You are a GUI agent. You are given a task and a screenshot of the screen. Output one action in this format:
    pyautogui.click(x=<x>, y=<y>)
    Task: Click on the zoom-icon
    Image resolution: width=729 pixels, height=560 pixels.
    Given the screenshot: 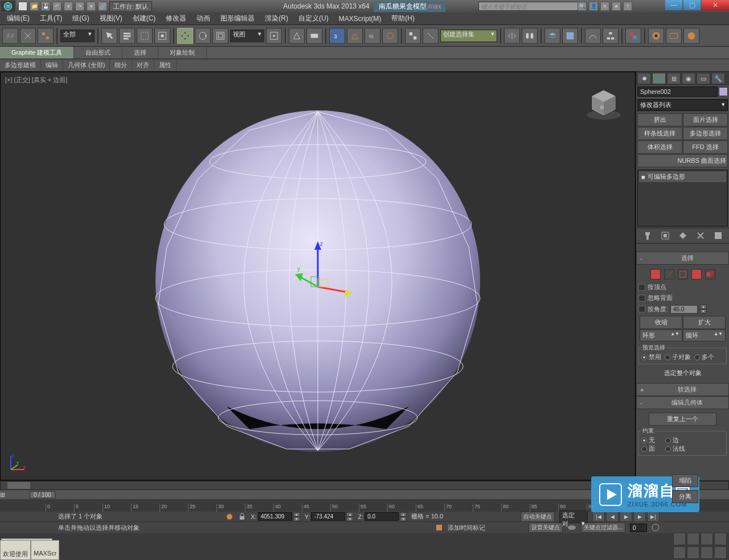 What is the action you would take?
    pyautogui.click(x=707, y=539)
    